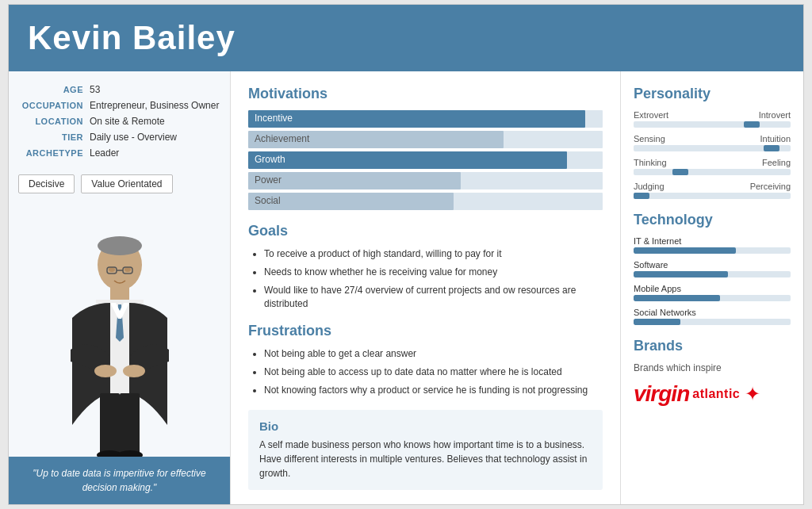 The width and height of the screenshot is (812, 509). Describe the element at coordinates (54, 105) in the screenshot. I see `occupation-label: OCCUPATION` at that location.